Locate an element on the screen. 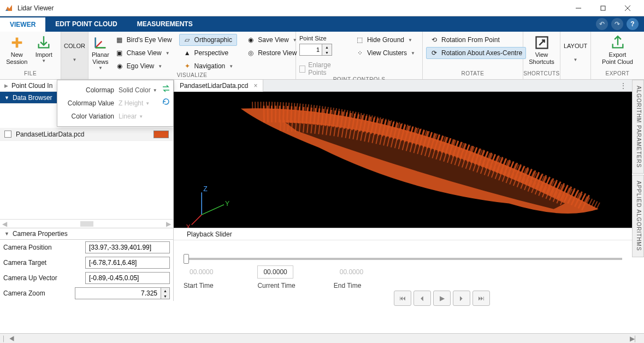  tab-viewer: VIEWER is located at coordinates (23, 24).